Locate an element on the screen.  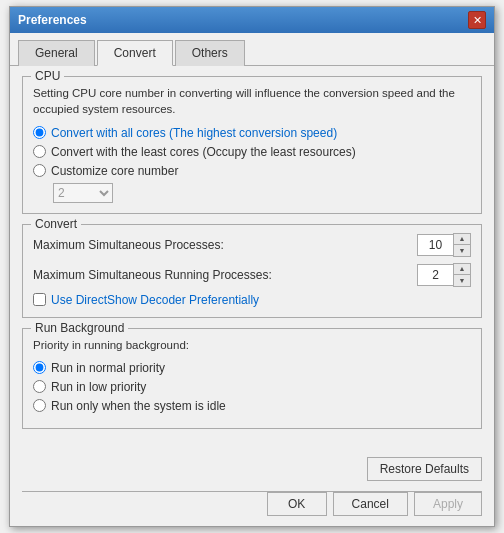
priority-label-normal: Run in normal priority is located at coordinates (108, 368).